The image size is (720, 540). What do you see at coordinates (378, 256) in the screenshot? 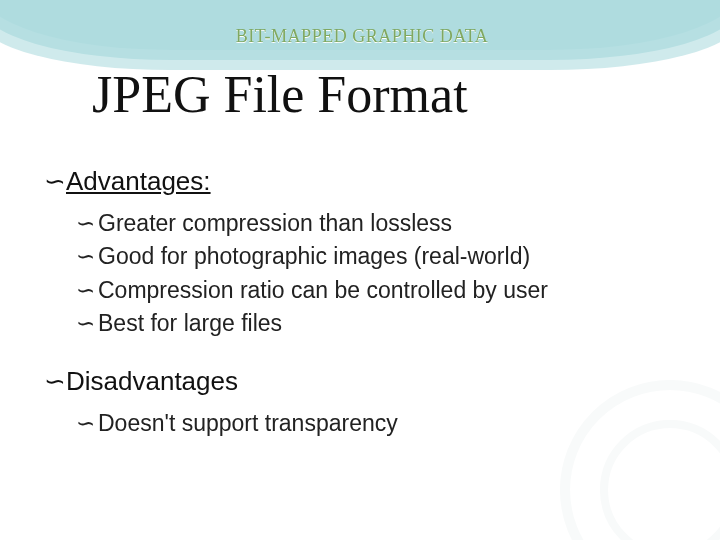
I see `list-item: ∽ Good for photographic images (real-wor…` at bounding box center [378, 256].